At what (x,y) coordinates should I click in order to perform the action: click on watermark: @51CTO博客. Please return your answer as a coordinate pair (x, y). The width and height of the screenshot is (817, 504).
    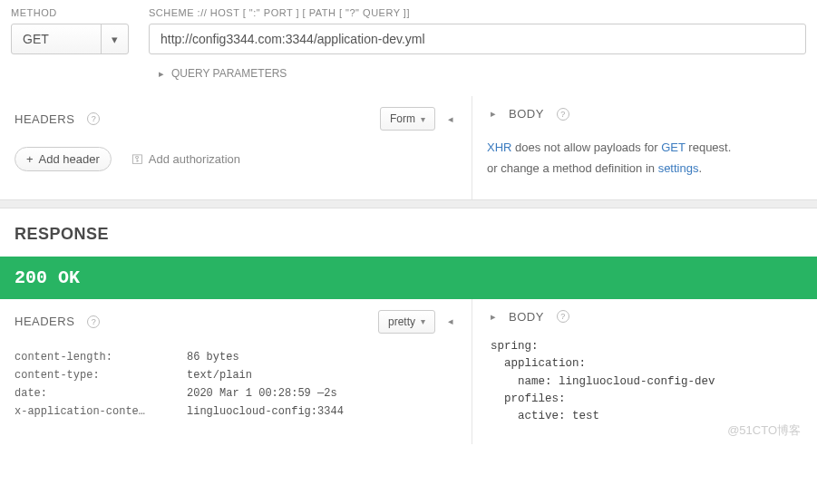
    Looking at the image, I should click on (764, 431).